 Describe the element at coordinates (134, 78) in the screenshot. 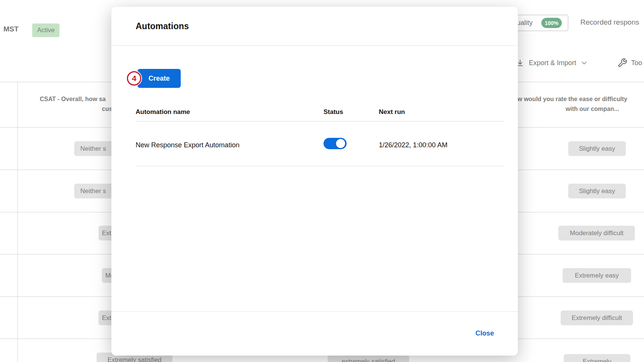

I see `step-4-annotation: 4` at that location.